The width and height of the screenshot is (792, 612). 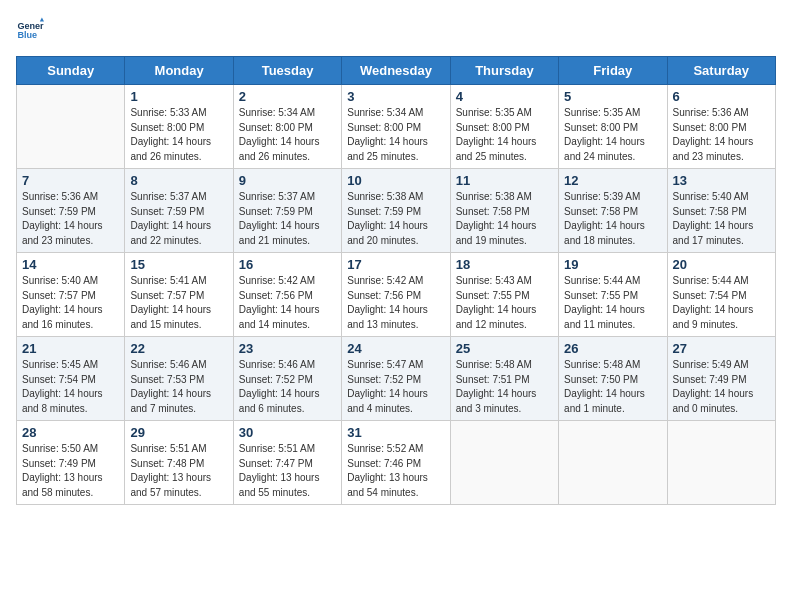 I want to click on day-info: Sunrise: 5:40 AM Sunset: 7:58 PM Dayligh…, so click(x=722, y=219).